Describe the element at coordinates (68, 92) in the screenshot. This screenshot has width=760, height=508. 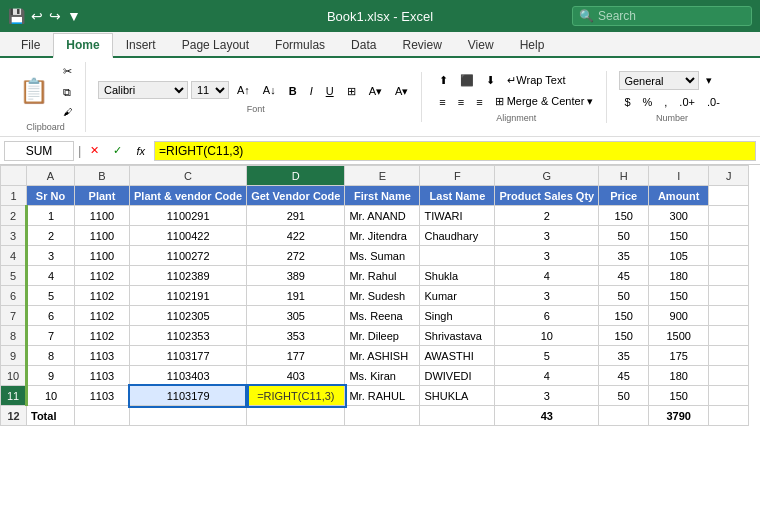
I see `copy-button: ⧉` at that location.